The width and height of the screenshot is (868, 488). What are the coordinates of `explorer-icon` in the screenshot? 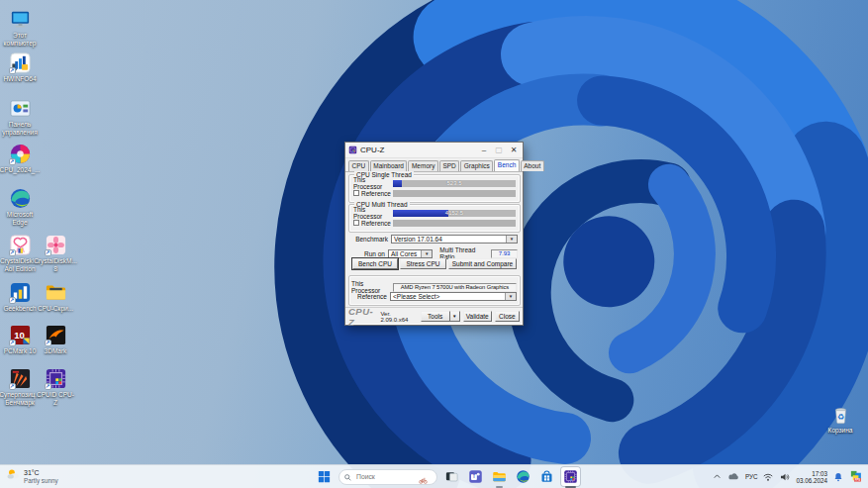 It's located at (499, 477).